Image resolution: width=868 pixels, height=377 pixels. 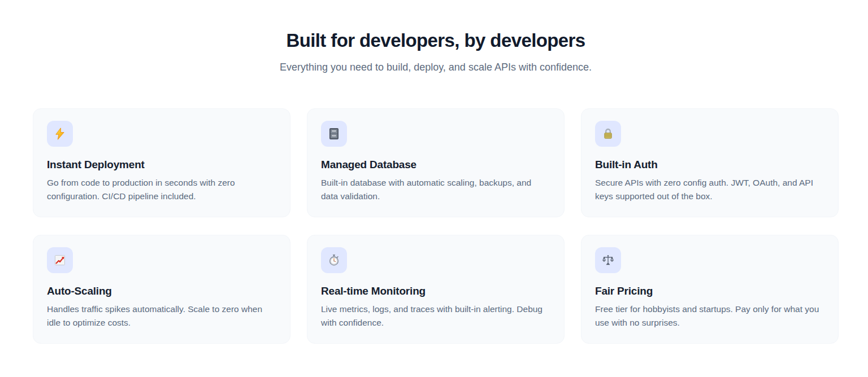 I want to click on feature-card-managed-database: Managed Database Built-in database with …, so click(x=436, y=163).